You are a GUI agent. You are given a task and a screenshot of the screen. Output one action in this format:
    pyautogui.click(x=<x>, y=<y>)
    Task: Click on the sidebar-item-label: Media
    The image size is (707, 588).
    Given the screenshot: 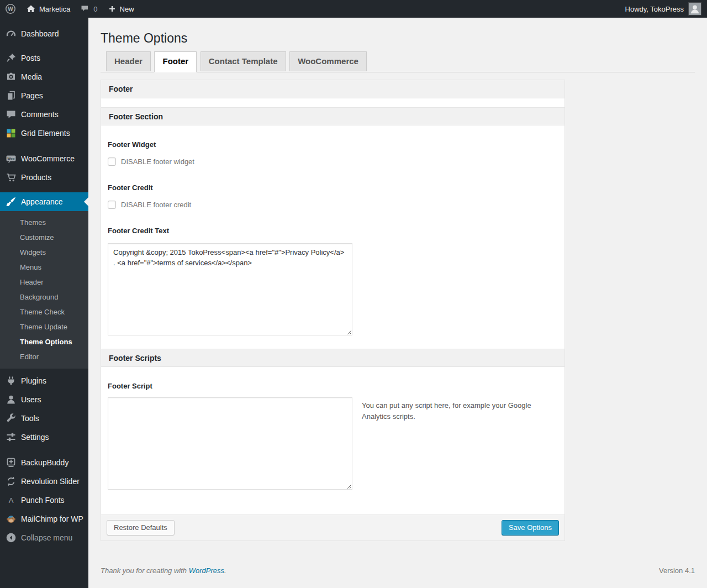 What is the action you would take?
    pyautogui.click(x=31, y=77)
    